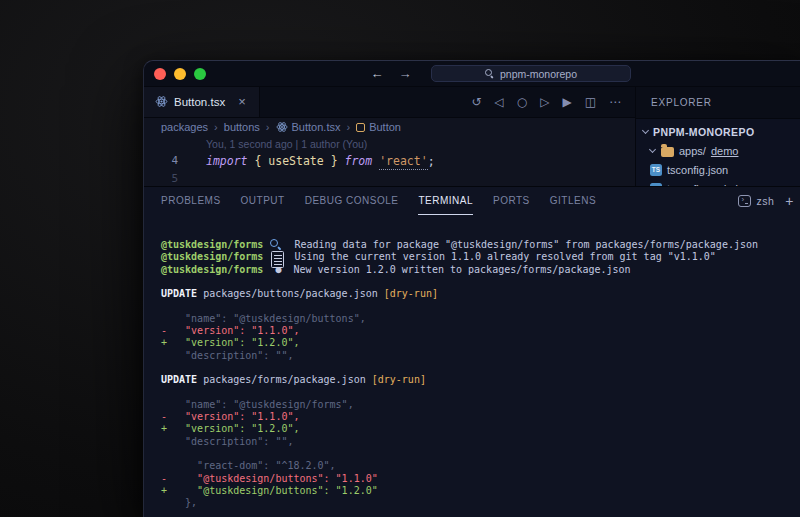 This screenshot has width=800, height=517. I want to click on tree-item-apps-demo: apps/demo, so click(718, 150).